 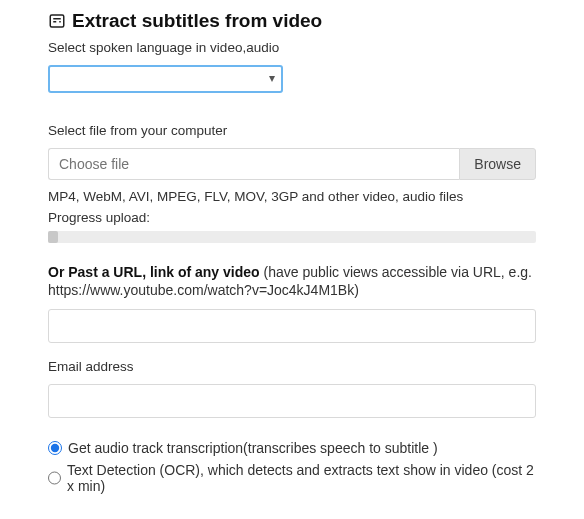 I want to click on file-row: Browse, so click(x=292, y=164).